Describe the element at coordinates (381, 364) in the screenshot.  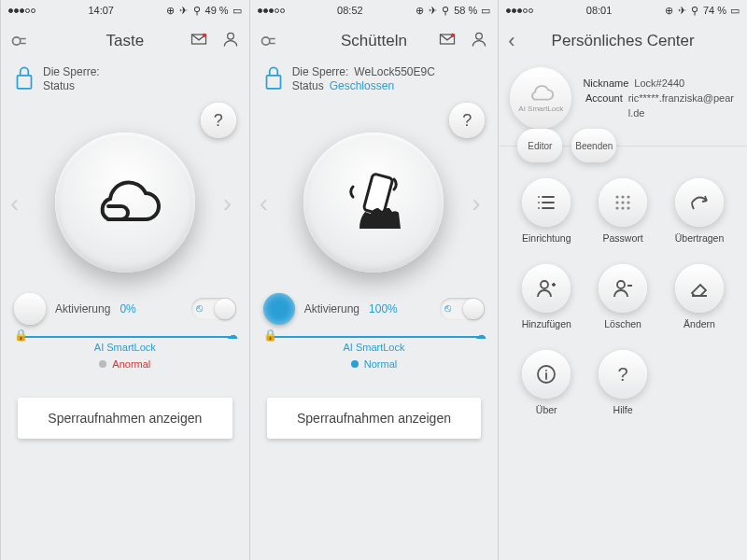
I see `status-text: Normal` at that location.